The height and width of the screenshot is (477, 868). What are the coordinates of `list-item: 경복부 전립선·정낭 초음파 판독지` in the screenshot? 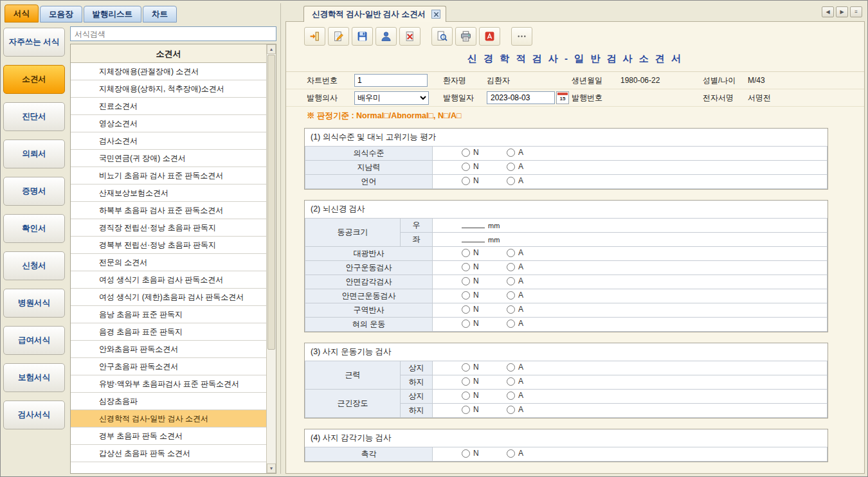 It's located at (168, 246).